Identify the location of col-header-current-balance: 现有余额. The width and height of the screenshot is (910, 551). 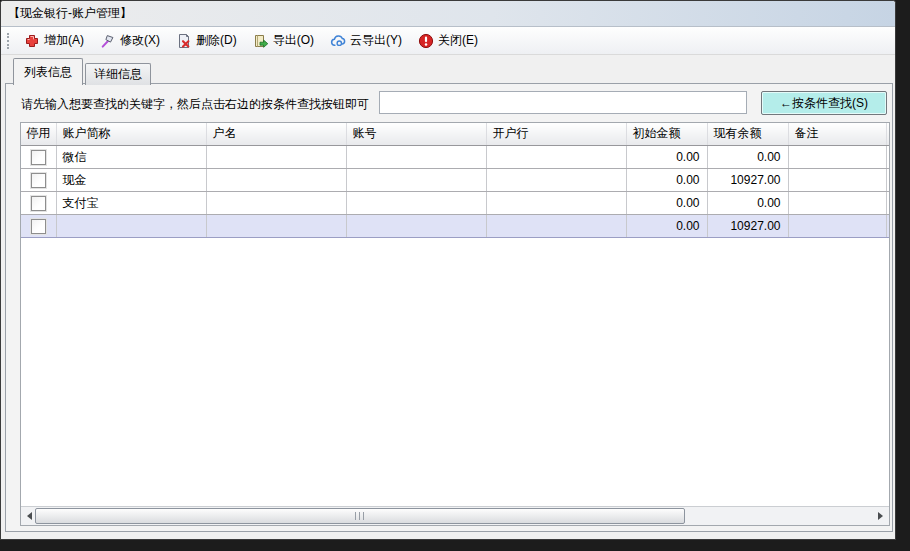
(748, 134).